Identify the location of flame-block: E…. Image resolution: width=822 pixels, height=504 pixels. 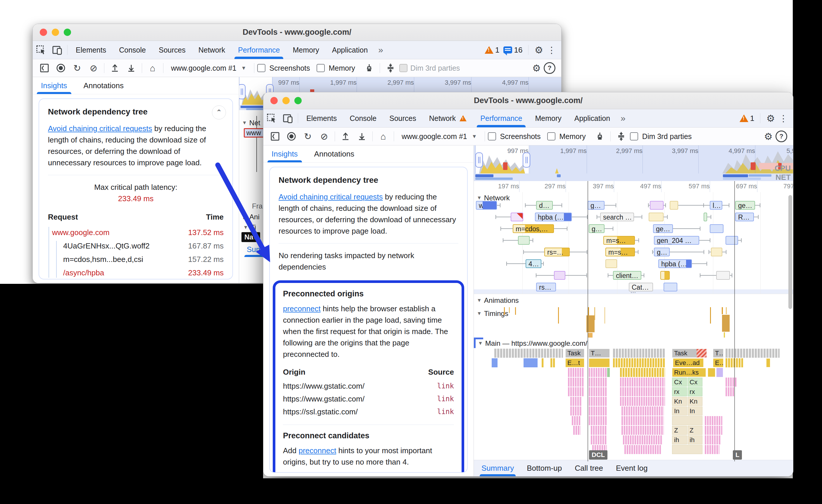
(718, 363).